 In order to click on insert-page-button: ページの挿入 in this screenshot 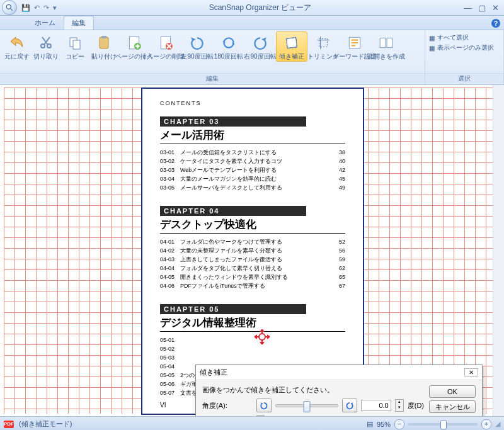, I will do `click(134, 47)`.